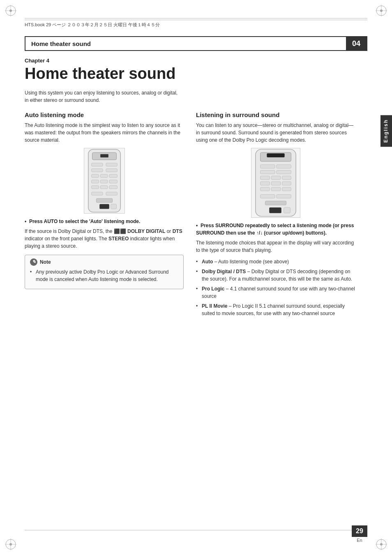  I want to click on press-auto-instruction: • Press AUTO to select the 'Auto' listen…, so click(104, 221).